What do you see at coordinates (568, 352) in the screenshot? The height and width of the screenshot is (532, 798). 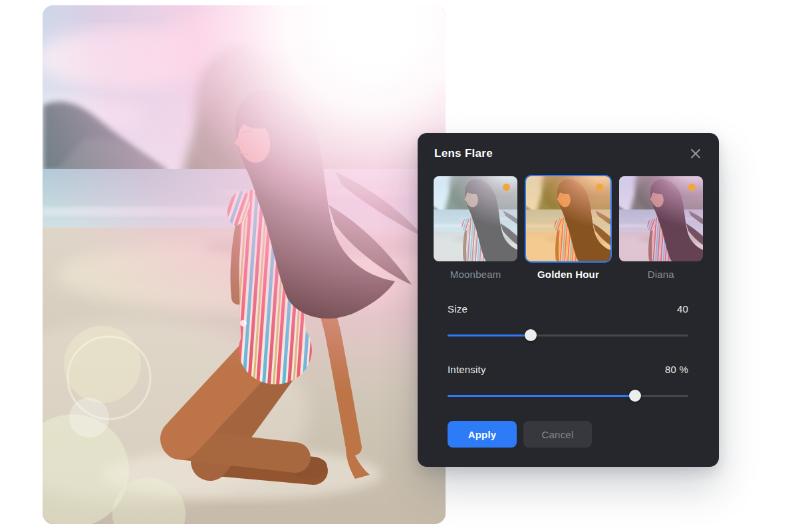 I see `slider-controls: Size 40 Intensity 80 %` at bounding box center [568, 352].